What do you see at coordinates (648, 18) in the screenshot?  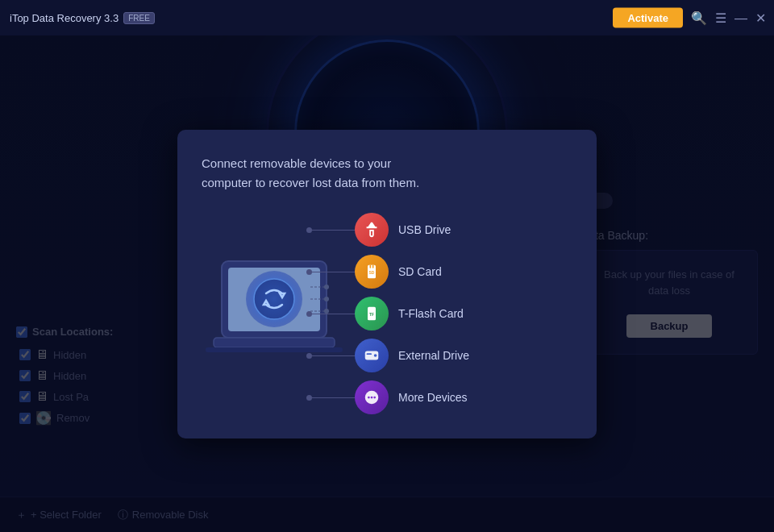 I see `activate-button: Activate` at bounding box center [648, 18].